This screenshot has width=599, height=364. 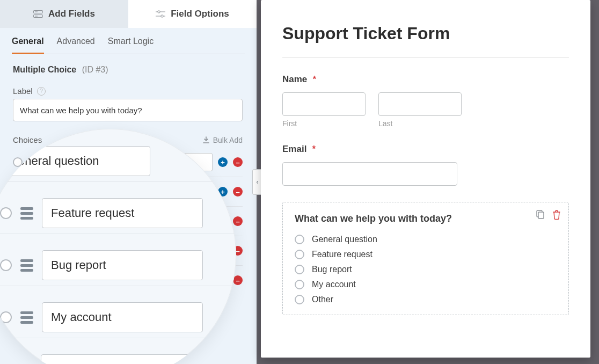 I want to click on magnified-drag-icon, so click(x=27, y=318).